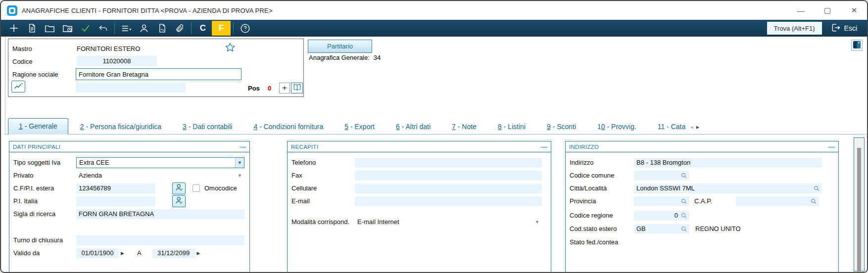  What do you see at coordinates (207, 128) in the screenshot?
I see `tab-dati-contabili: 3 - Dati contabili` at bounding box center [207, 128].